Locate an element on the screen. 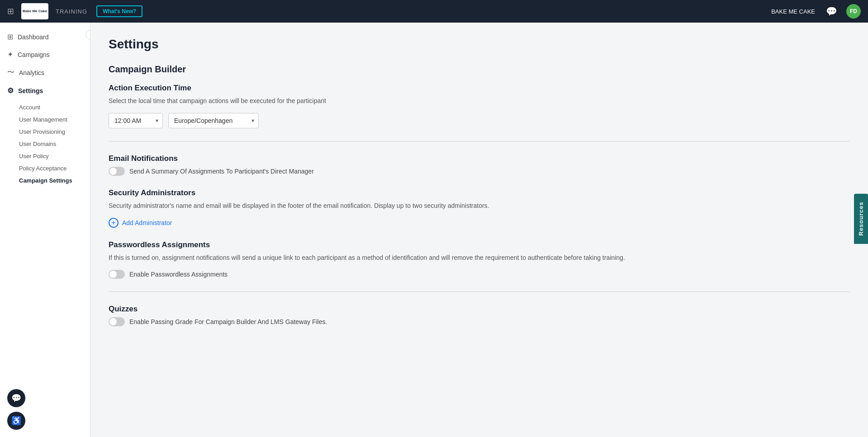 The width and height of the screenshot is (868, 437). sidebar-item-analytics: 〜 Analytics is located at coordinates (45, 72).